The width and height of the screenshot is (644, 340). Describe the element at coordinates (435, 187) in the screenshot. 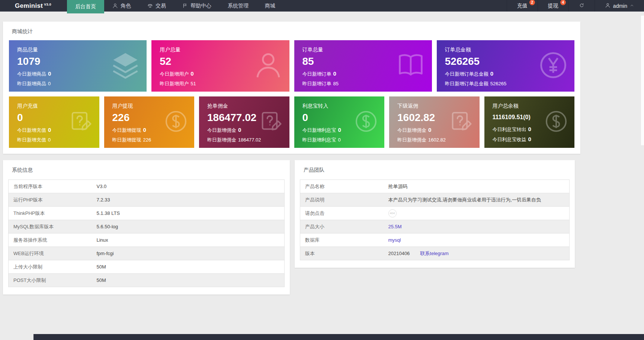

I see `product-team-row: 产品名称抢单源码` at that location.